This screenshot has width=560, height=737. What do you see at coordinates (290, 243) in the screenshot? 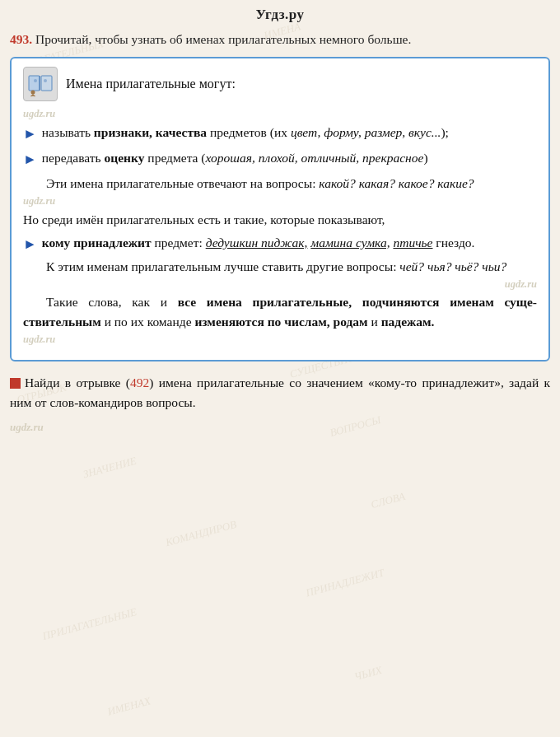
I see `bullet-3-text: кому принадлежит предмет: дедушкин пиджа…` at bounding box center [290, 243].